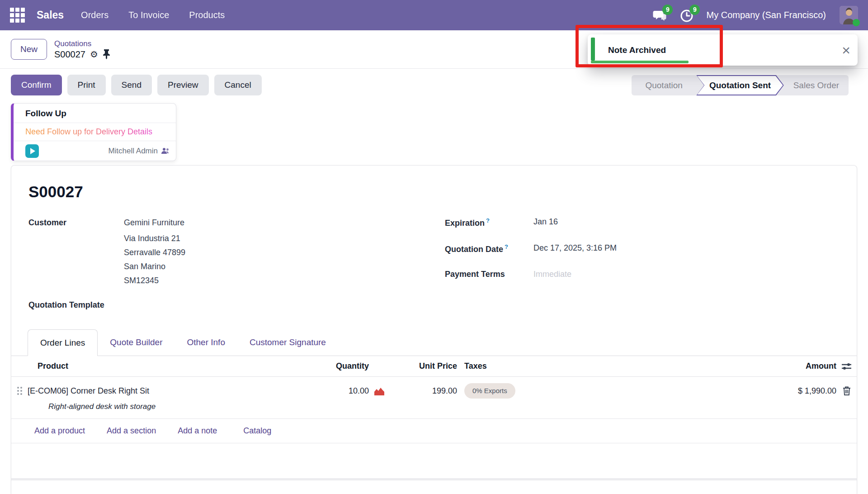  Describe the element at coordinates (206, 342) in the screenshot. I see `tab-other-info: Other Info` at that location.